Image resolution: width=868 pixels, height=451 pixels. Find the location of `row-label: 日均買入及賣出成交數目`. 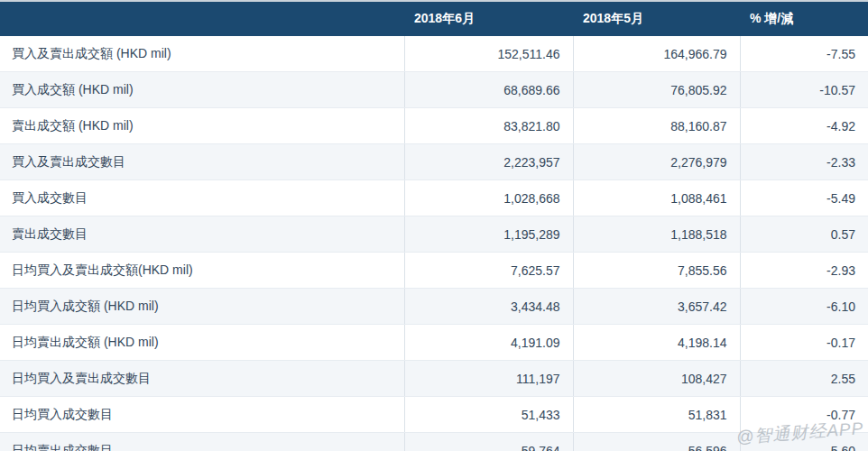

row-label: 日均買入及賣出成交數目 is located at coordinates (202, 379).